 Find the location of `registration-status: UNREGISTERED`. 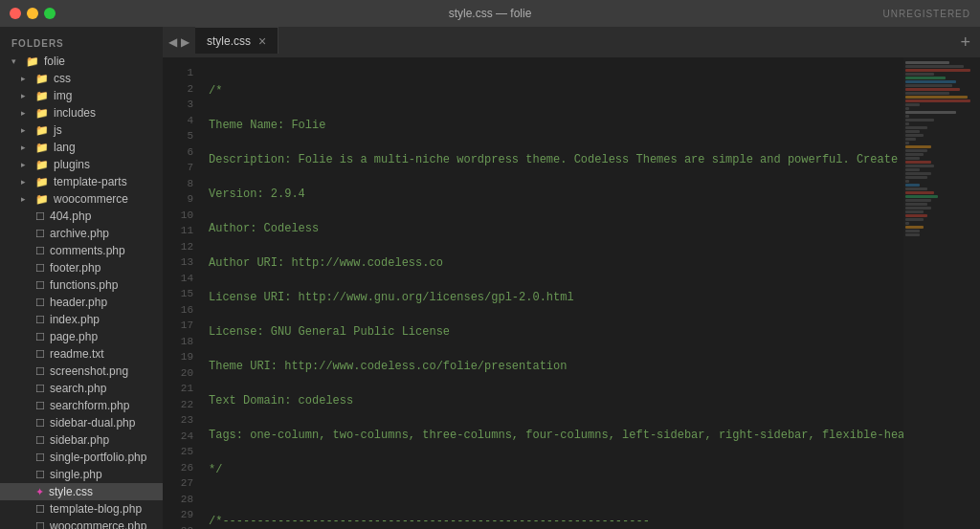

registration-status: UNREGISTERED is located at coordinates (926, 13).